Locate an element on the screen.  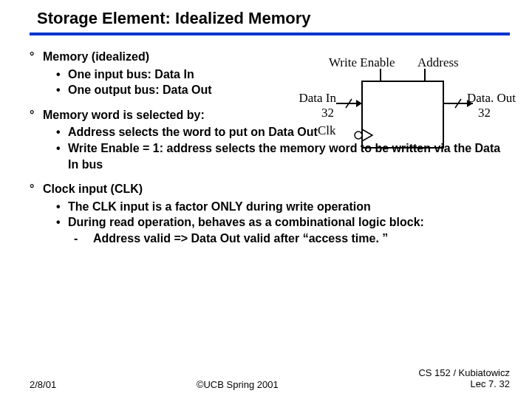
bullet-text: Memory word is selected by: is located at coordinates (124, 115).